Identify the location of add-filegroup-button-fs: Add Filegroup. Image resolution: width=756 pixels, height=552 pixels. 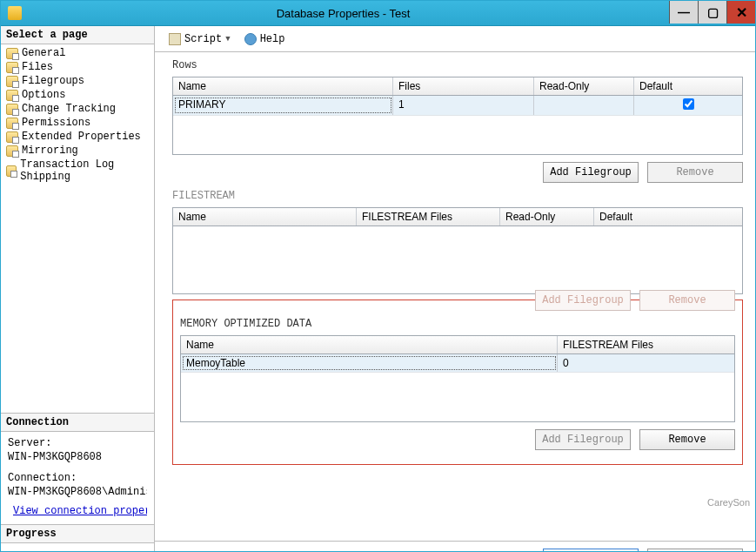
(583, 300).